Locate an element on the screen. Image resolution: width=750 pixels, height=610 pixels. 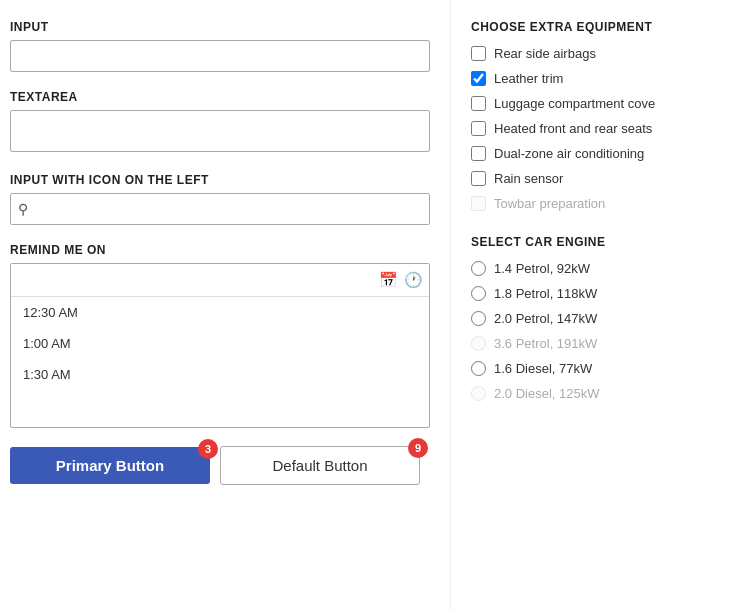
radio-label: 1.6 Diesel, 77kW is located at coordinates (543, 368).